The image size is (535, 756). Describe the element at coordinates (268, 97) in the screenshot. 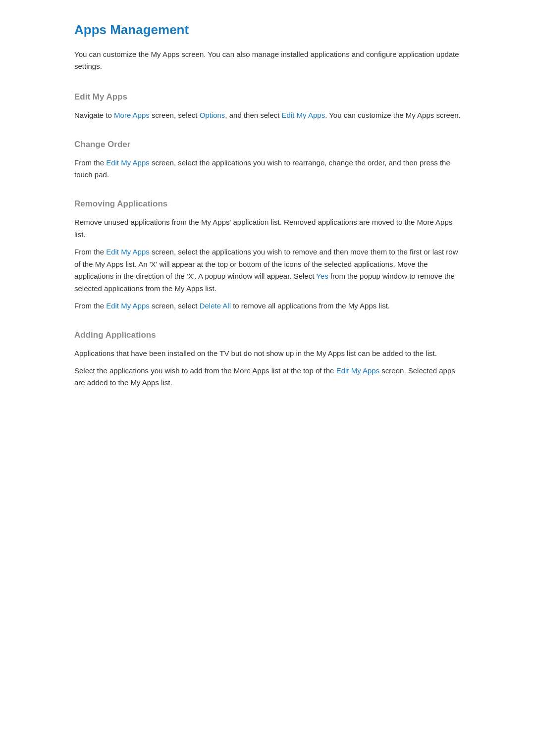

I see `section-title-edit-my-apps: Edit My Apps` at that location.